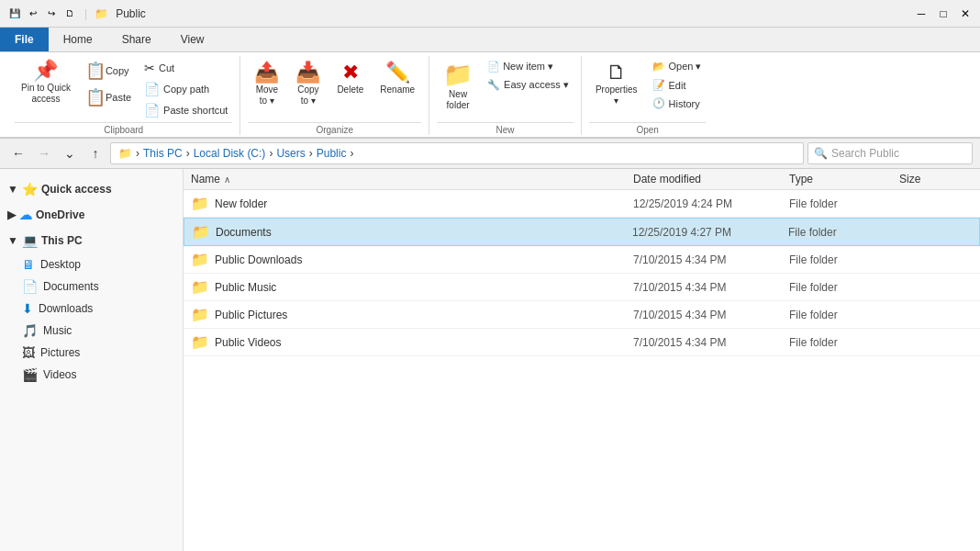 This screenshot has height=551, width=980. I want to click on window-title: Public, so click(130, 14).